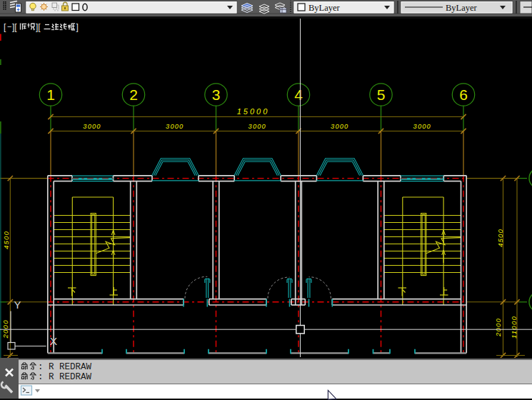 This screenshot has height=400, width=532. I want to click on svg-text: 2, so click(134, 94).